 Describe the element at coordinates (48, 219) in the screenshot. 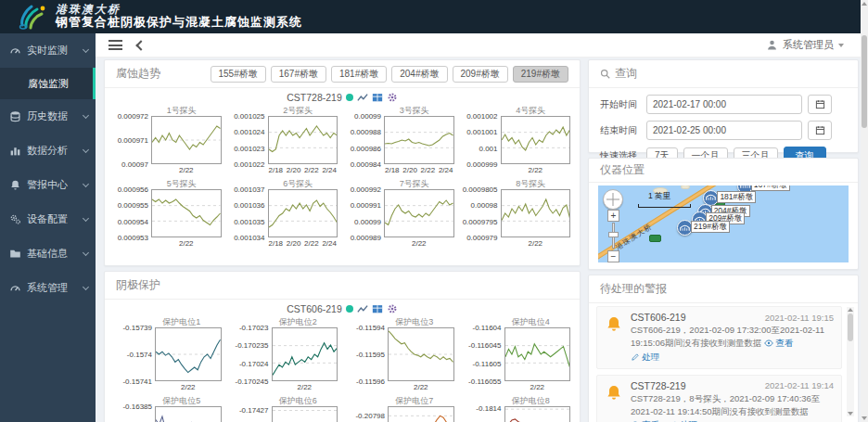

I see `sidebar-item-device-config: 设备配置` at that location.